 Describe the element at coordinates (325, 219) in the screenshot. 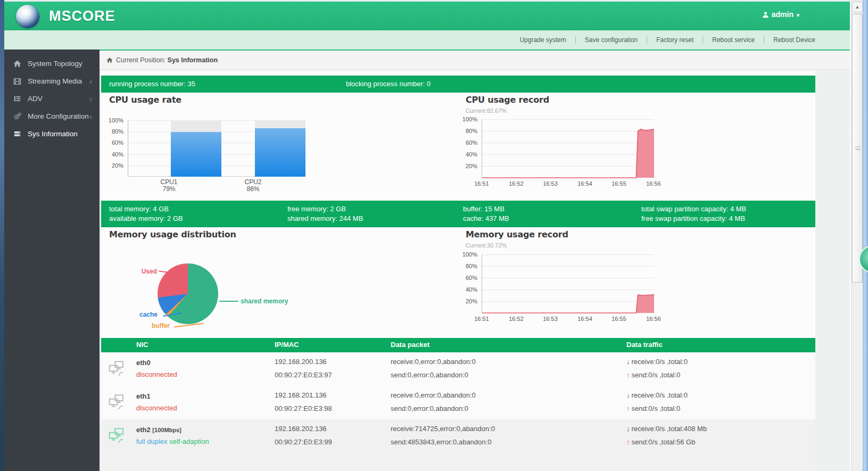

I see `shared-memory: shared memory: 244 MB` at that location.